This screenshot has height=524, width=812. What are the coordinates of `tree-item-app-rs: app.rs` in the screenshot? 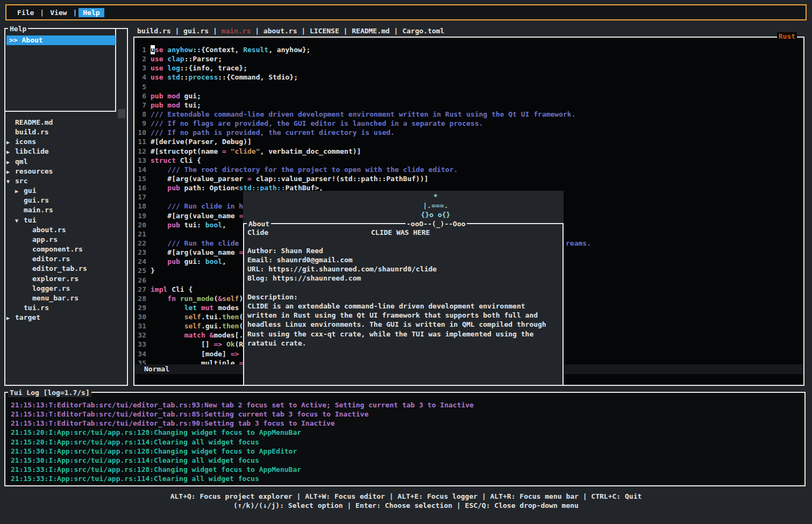 It's located at (65, 240).